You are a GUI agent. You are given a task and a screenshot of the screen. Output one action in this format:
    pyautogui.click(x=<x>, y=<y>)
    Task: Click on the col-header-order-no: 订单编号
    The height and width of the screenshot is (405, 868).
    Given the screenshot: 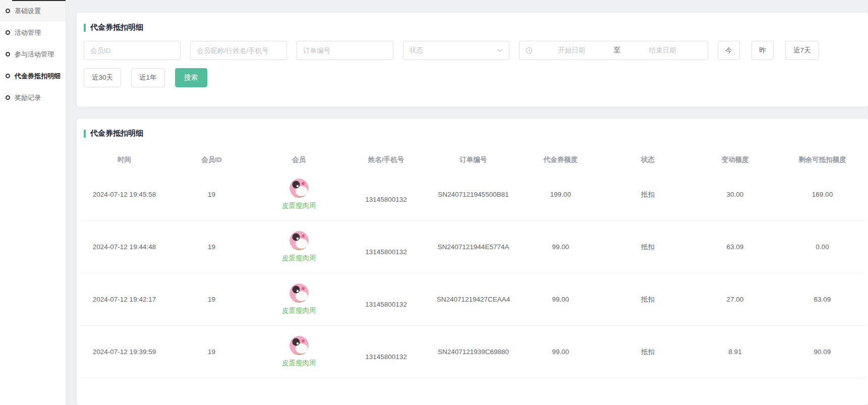 What is the action you would take?
    pyautogui.click(x=473, y=159)
    